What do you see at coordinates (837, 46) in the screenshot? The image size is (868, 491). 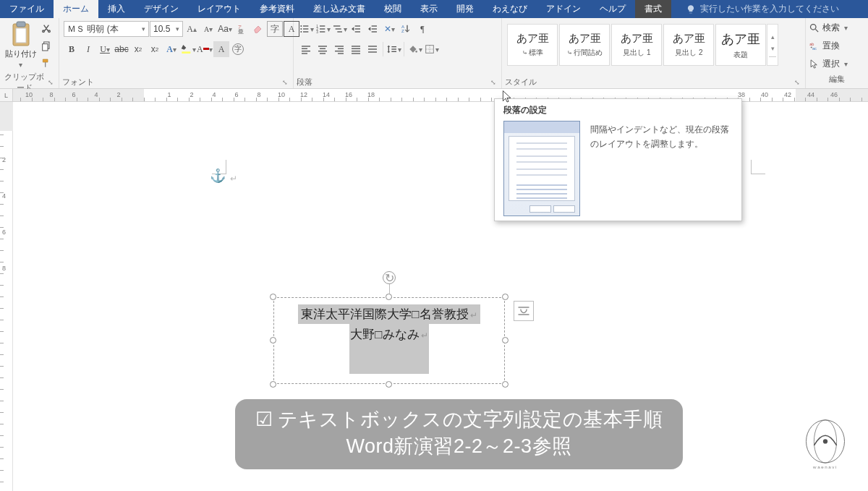 I see `replace-button: abac置換` at bounding box center [837, 46].